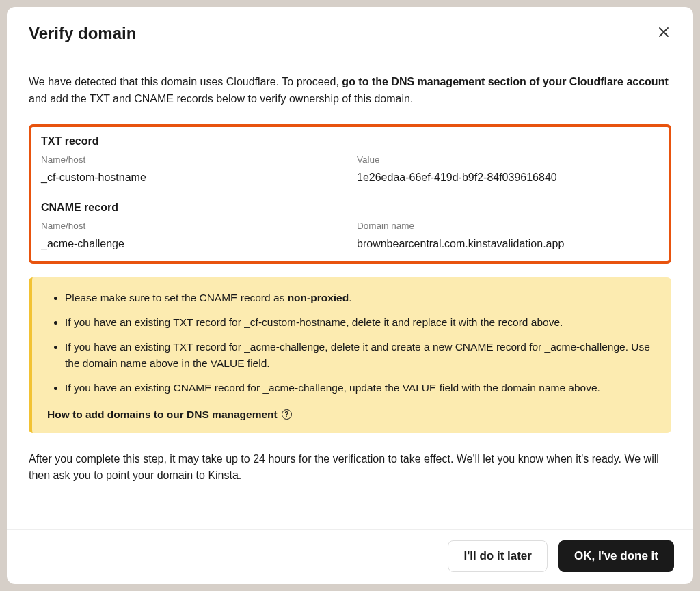 This screenshot has height=591, width=700. I want to click on cname-domain-value: brownbearcentral.com.kinstavalidation.ap…, so click(508, 244).